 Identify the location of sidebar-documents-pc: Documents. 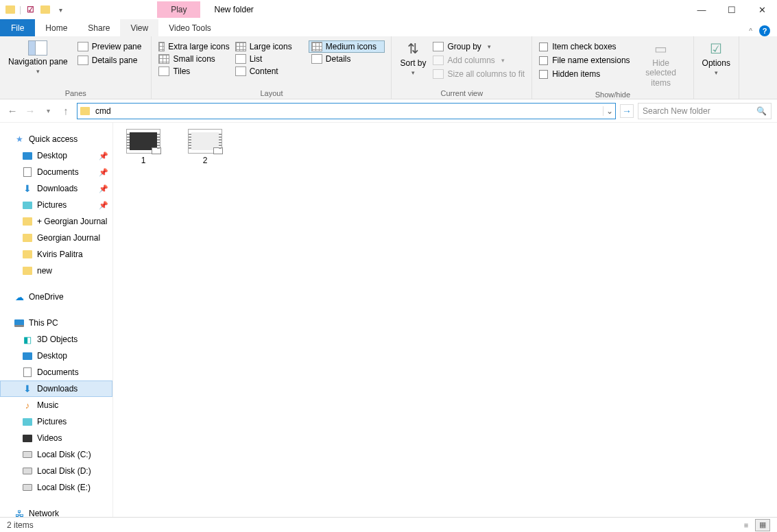
(56, 372).